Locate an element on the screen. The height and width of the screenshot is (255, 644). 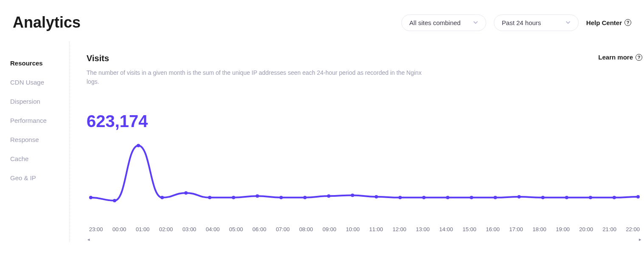
x-tick-label: 11:00 is located at coordinates (376, 230).